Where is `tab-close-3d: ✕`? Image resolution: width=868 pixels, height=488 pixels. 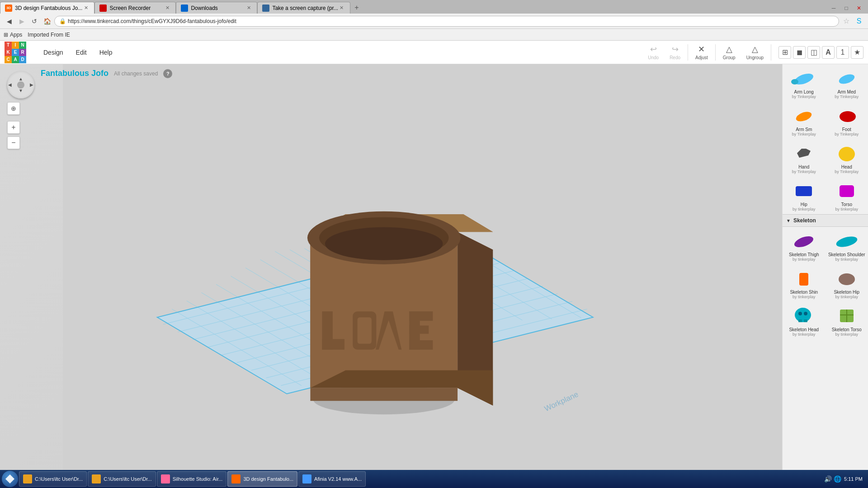 tab-close-3d: ✕ is located at coordinates (86, 8).